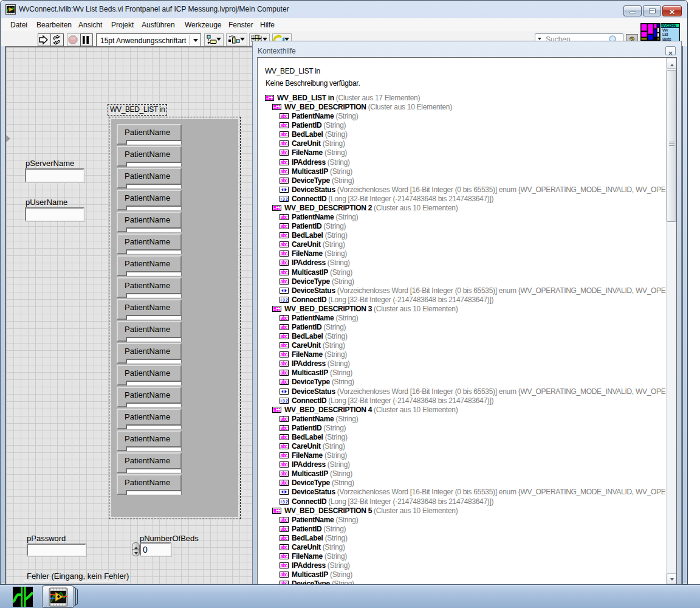 The width and height of the screenshot is (700, 608). Describe the element at coordinates (54, 25) in the screenshot. I see `menu-bearbeiten: Bearbeiten` at that location.